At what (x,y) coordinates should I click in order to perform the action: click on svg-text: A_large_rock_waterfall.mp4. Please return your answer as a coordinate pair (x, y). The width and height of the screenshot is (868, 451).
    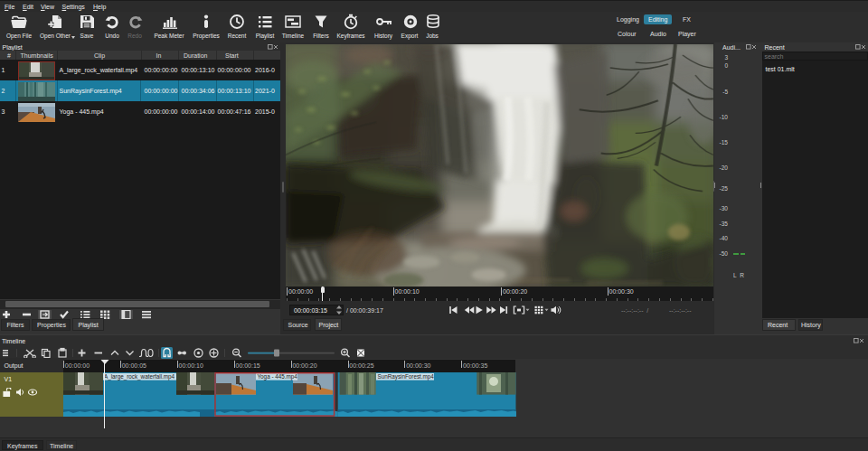
    Looking at the image, I should click on (139, 377).